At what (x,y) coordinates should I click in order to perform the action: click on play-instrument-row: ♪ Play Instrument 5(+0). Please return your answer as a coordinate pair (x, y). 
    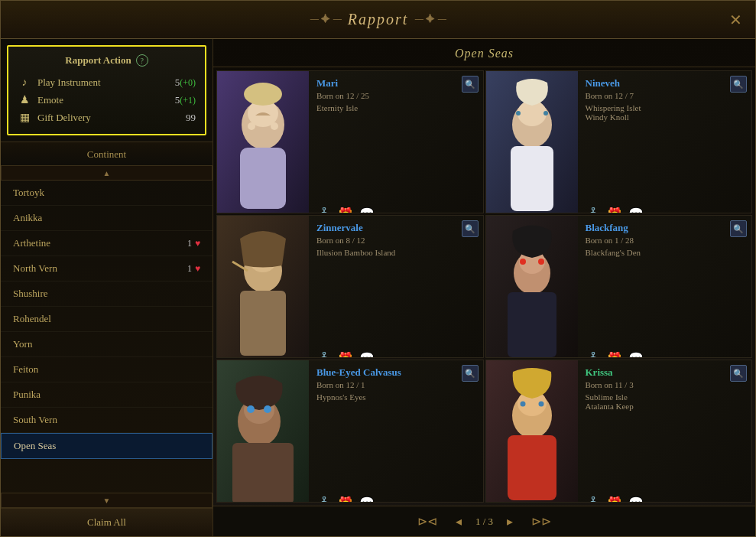
    Looking at the image, I should click on (107, 83).